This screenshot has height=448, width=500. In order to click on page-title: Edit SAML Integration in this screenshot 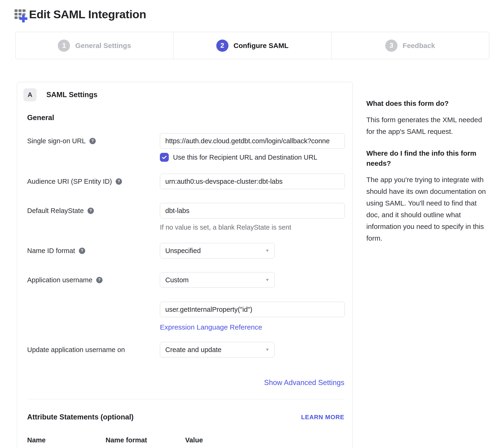, I will do `click(88, 14)`.